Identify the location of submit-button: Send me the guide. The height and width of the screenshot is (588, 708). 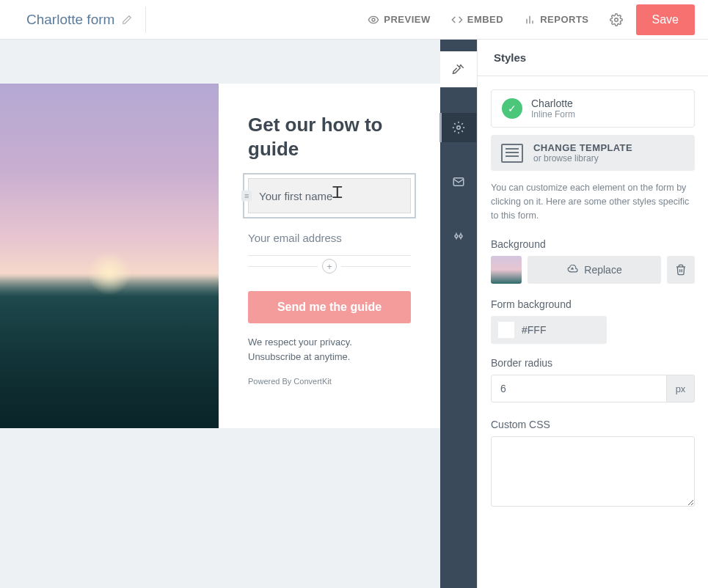
(329, 307).